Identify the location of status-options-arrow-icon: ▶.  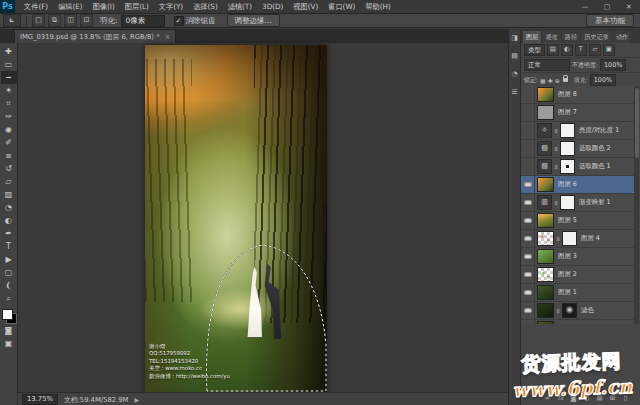
(136, 400).